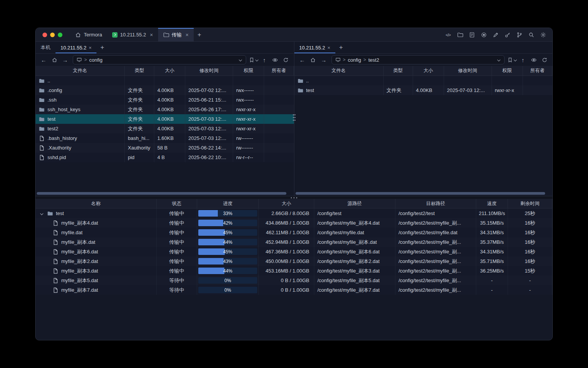 The width and height of the screenshot is (588, 368). Describe the element at coordinates (165, 90) in the screenshot. I see `file-row: .config 文件夹 4.00KB 2025-07-02 12:... rwx…` at that location.